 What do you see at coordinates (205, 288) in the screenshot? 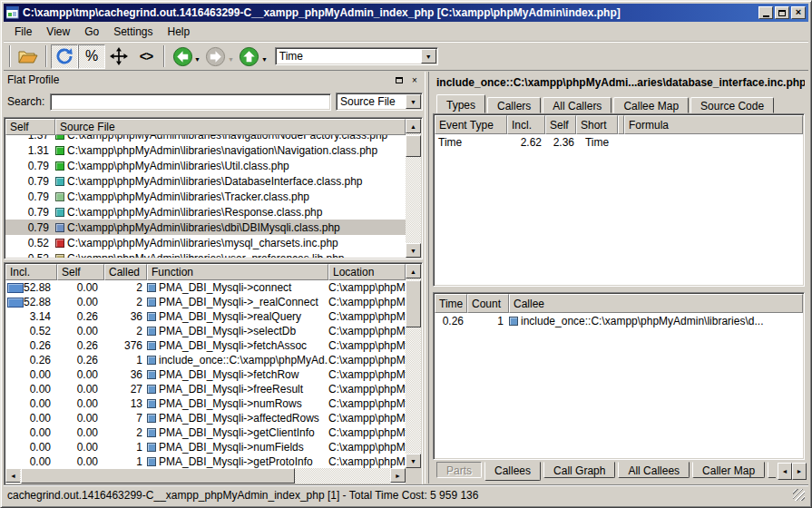
I see `function-row: 52.880.002PMA_DBI_Mysqli->connectC:\xamp…` at bounding box center [205, 288].